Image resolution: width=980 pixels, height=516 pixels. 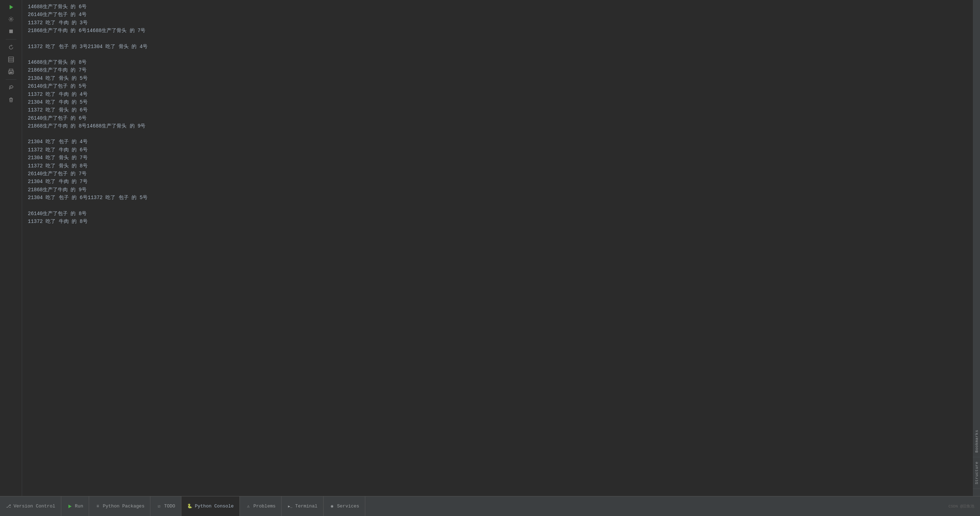 What do you see at coordinates (498, 118) in the screenshot?
I see `console-line: 26140生产了包子 的 6号` at bounding box center [498, 118].